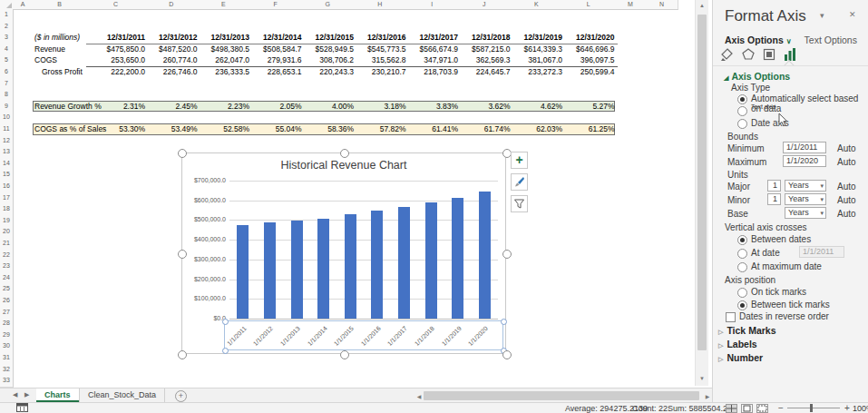  Describe the element at coordinates (769, 55) in the screenshot. I see `size-properties-icon` at that location.